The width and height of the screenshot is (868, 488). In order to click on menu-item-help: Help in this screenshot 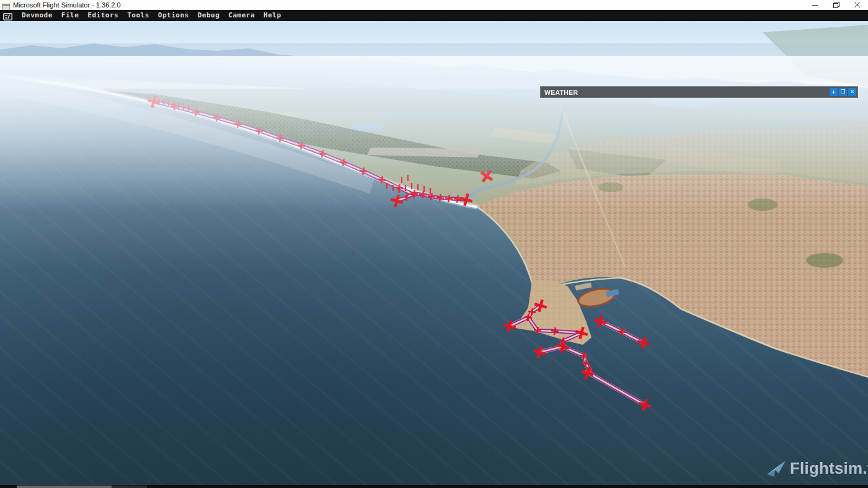, I will do `click(273, 15)`.